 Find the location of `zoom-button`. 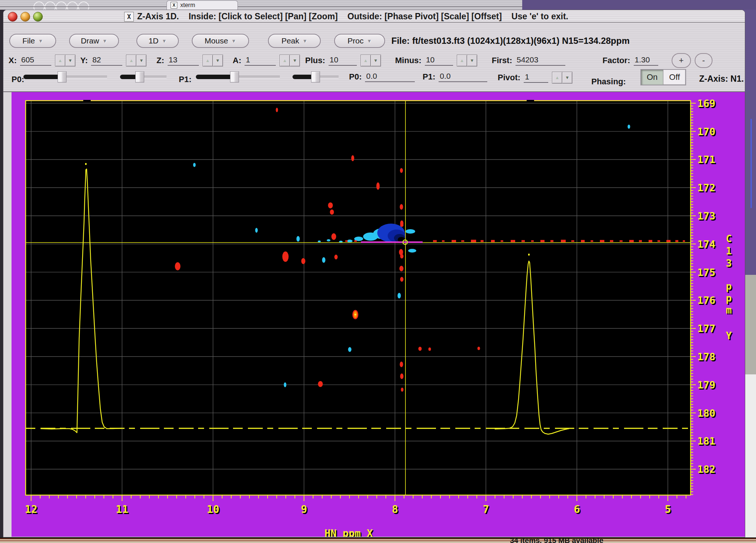

zoom-button is located at coordinates (38, 17).